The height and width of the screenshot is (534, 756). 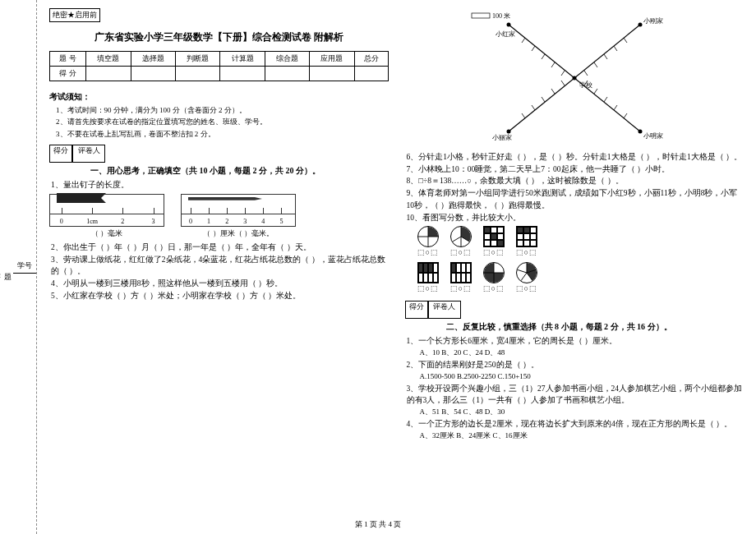 What do you see at coordinates (68, 59) in the screenshot?
I see `th-num: 题 号` at bounding box center [68, 59].